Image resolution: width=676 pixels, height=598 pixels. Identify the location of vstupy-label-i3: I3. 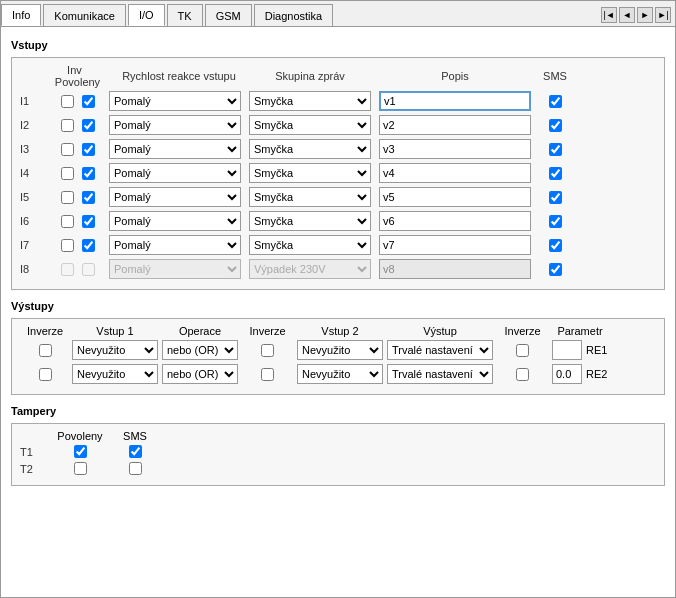
(35, 149).